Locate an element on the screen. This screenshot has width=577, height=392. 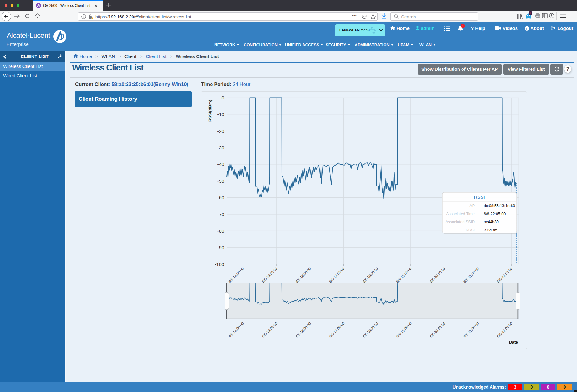
svg-text: -90 is located at coordinates (221, 248).